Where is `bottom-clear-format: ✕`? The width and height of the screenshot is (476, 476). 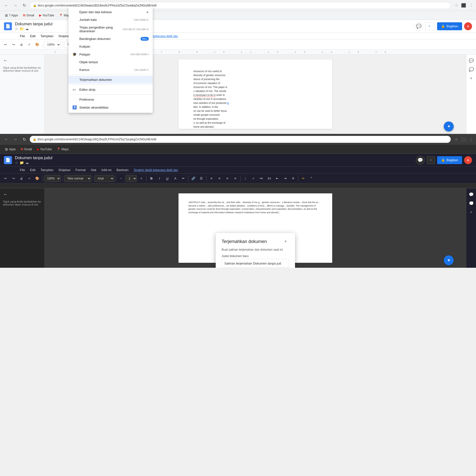
bottom-clear-format: ✕ is located at coordinates (293, 178).